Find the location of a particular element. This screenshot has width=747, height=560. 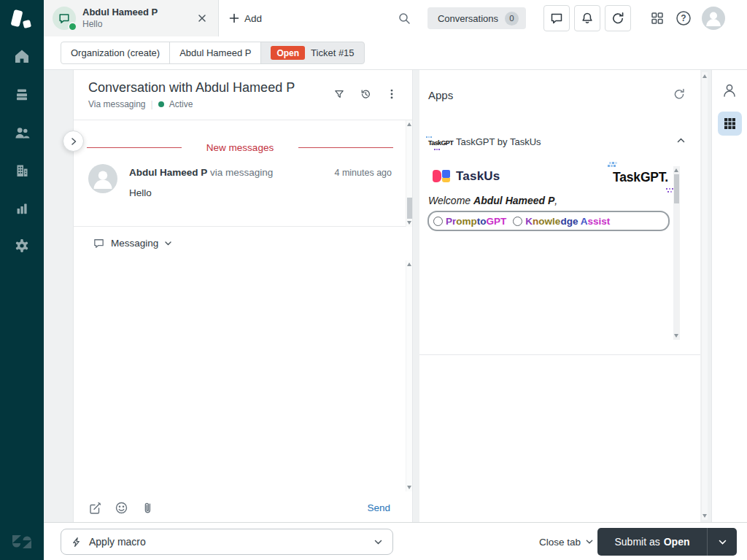

messages-area: New messages Abdul Hameed P via messagin… is located at coordinates (243, 174).